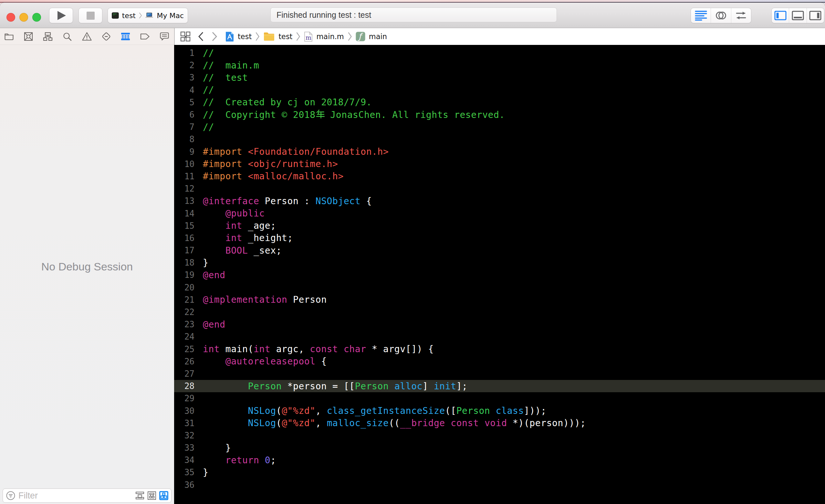 Image resolution: width=825 pixels, height=504 pixels. Describe the element at coordinates (500, 485) in the screenshot. I see `code-line: 36` at that location.